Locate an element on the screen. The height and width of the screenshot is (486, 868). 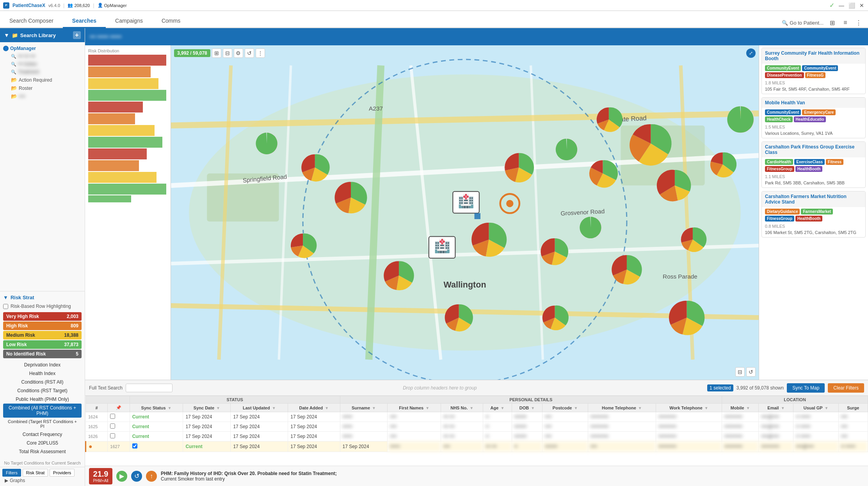
map-expand-button: ⤢ is located at coordinates (751, 53).